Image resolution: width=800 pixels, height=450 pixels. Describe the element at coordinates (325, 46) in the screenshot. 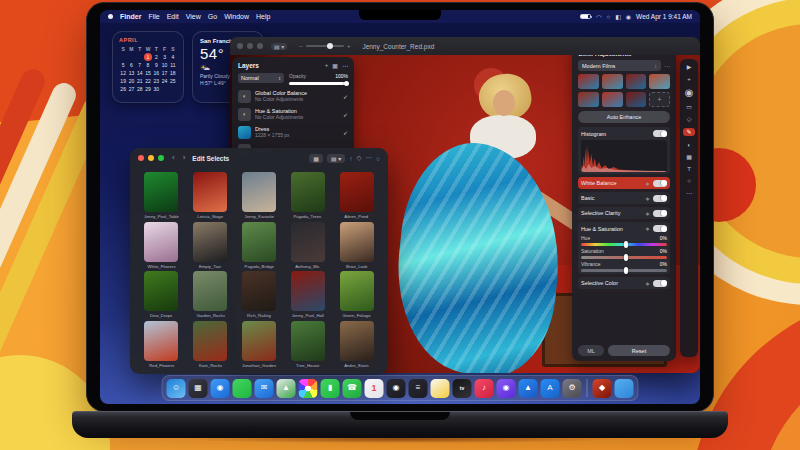

I see `zoom-slider` at that location.